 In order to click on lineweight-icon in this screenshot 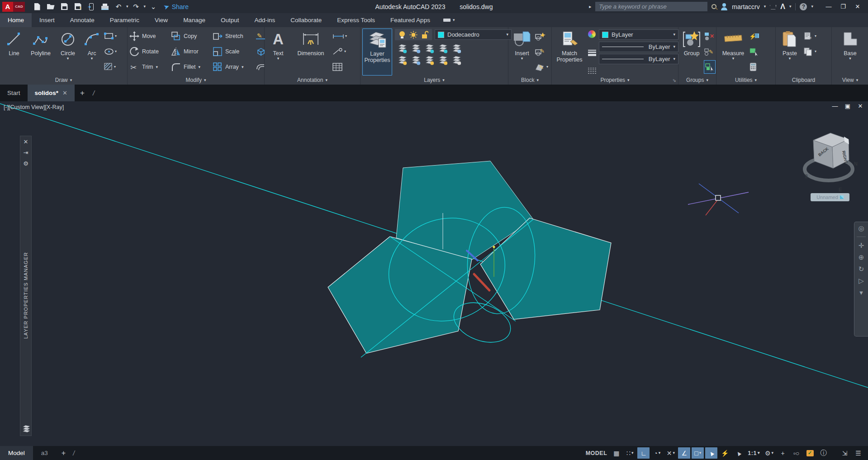, I will do `click(592, 53)`.